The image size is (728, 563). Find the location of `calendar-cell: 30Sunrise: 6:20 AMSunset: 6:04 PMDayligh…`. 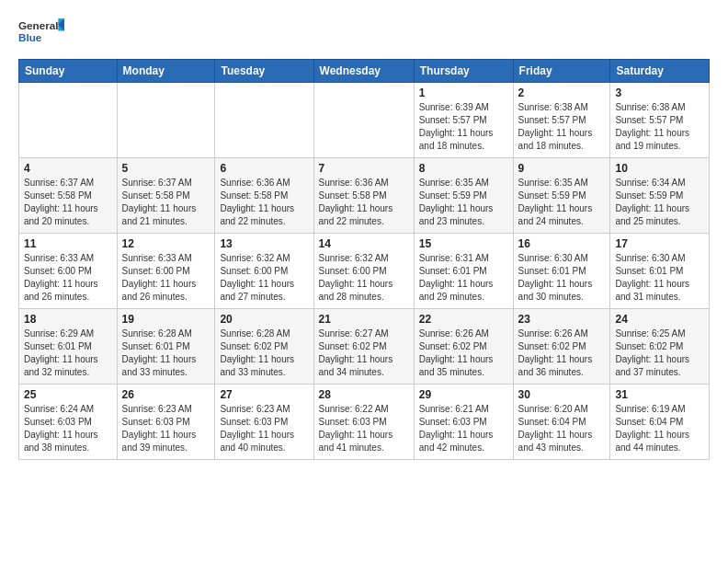

calendar-cell: 30Sunrise: 6:20 AMSunset: 6:04 PMDayligh… is located at coordinates (562, 422).